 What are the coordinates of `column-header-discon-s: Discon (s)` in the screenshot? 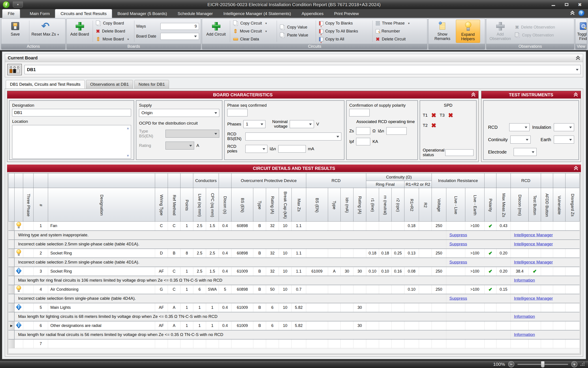 It's located at (225, 205).